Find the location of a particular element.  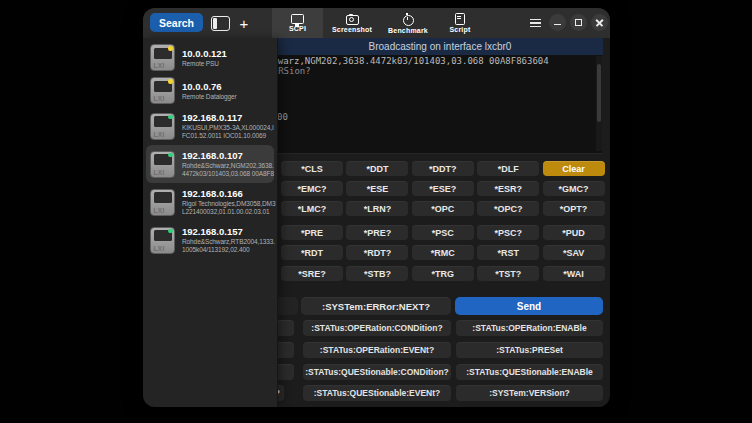

console-line: 00 is located at coordinates (282, 117).